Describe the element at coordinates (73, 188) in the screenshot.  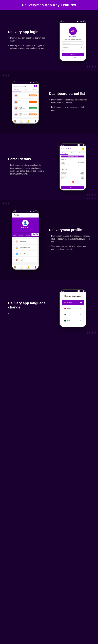
I see `action-btn-label: Delivered` at that location.